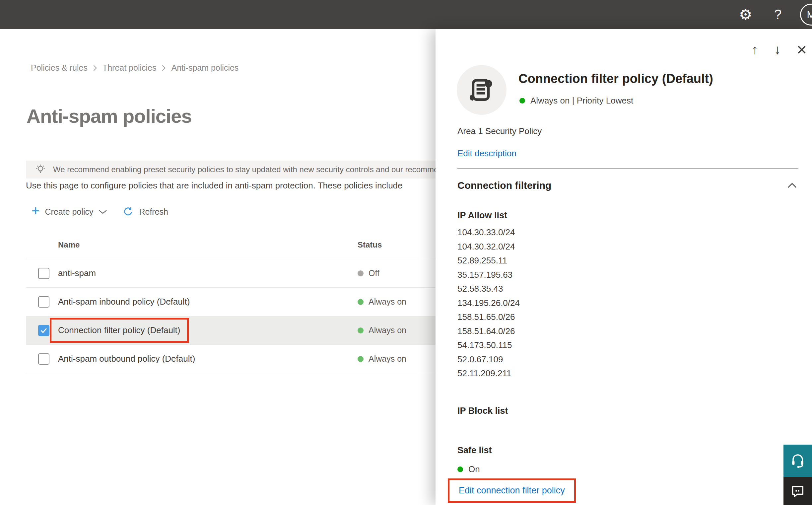 The width and height of the screenshot is (812, 505). What do you see at coordinates (806, 15) in the screenshot?
I see `avatar: M` at bounding box center [806, 15].